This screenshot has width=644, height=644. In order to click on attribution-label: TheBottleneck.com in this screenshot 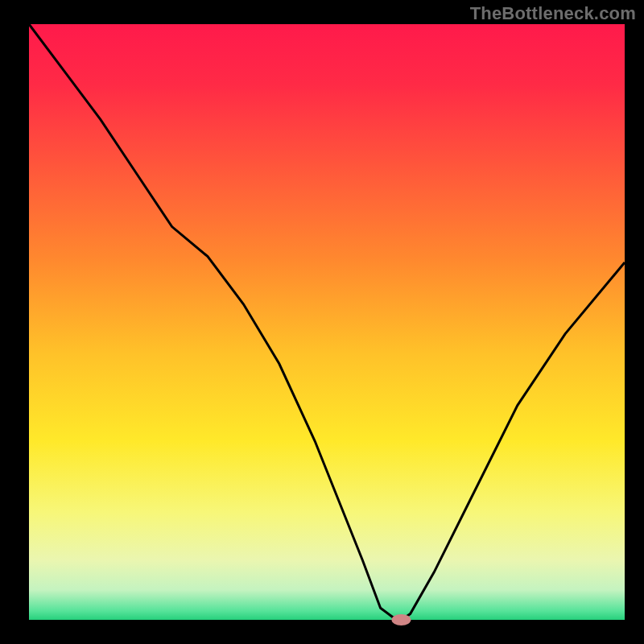, I will do `click(553, 14)`.